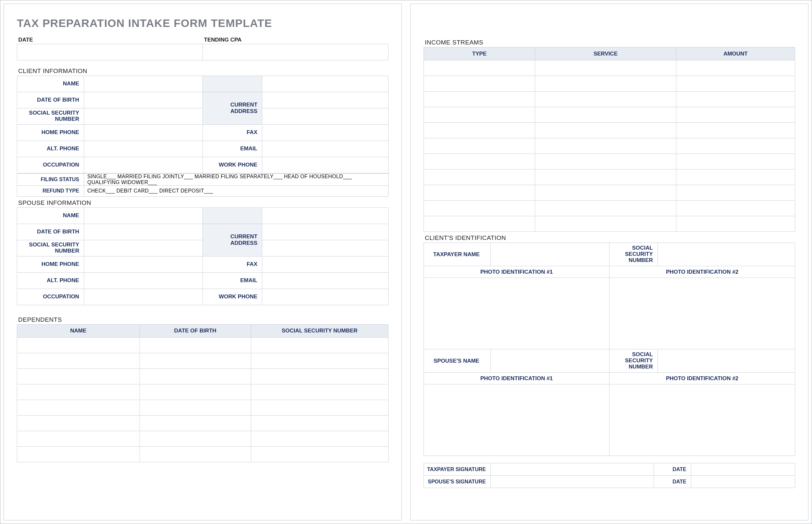  What do you see at coordinates (517, 420) in the screenshot?
I see `spouse-photoid1-box` at bounding box center [517, 420].